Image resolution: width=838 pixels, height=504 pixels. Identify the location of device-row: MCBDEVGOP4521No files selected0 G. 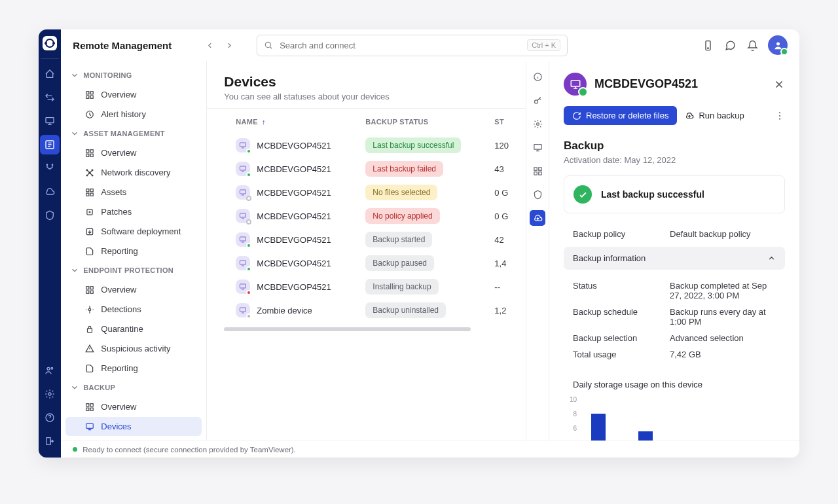
(367, 192).